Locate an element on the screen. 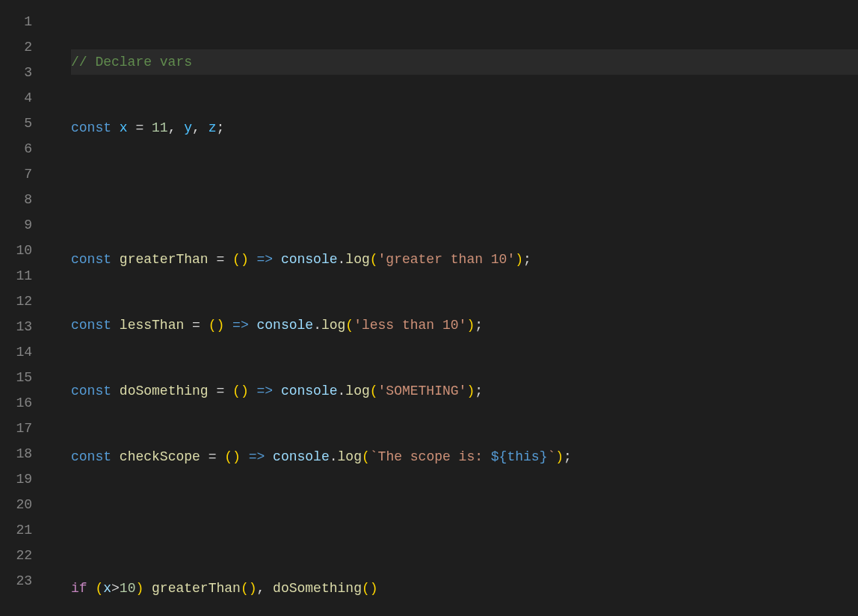 This screenshot has width=858, height=616. line-number: 15 is located at coordinates (16, 378).